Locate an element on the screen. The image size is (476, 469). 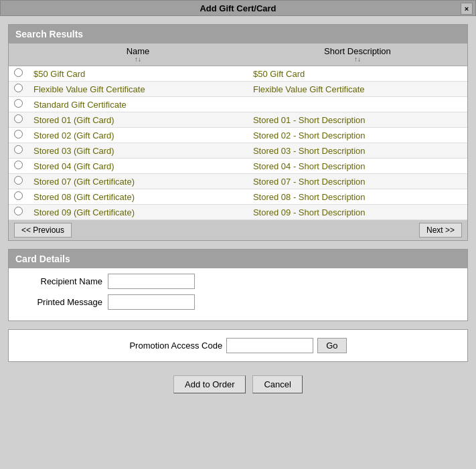
promo-label: Promotion Access Code is located at coordinates (175, 345).